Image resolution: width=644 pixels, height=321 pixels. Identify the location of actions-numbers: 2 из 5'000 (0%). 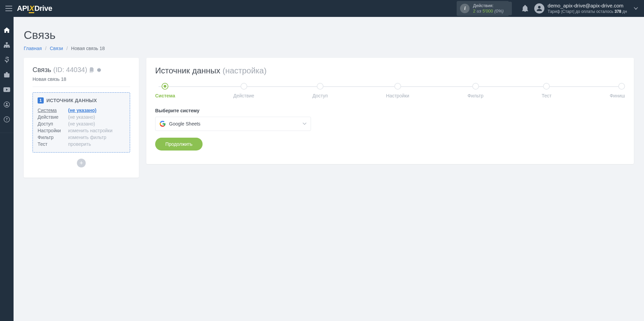
(488, 11).